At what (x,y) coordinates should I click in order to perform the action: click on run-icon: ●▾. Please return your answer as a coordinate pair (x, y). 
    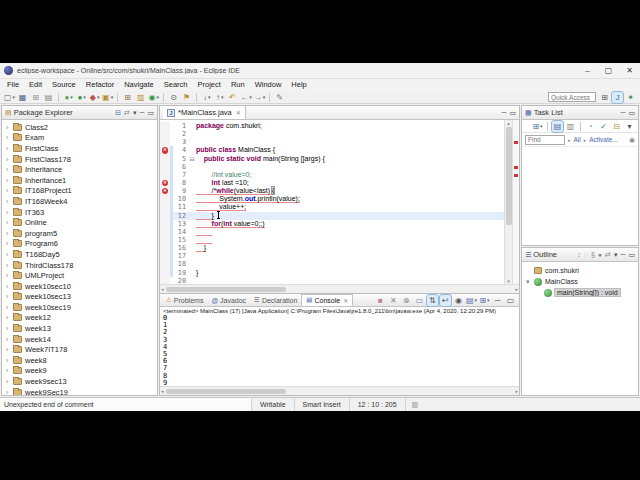
    Looking at the image, I should click on (82, 98).